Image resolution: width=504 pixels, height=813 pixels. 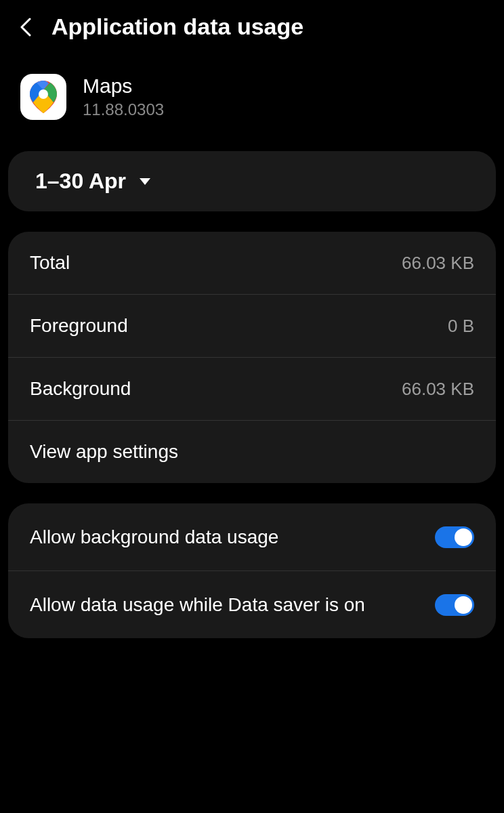 I want to click on date-range-selector: 1–30 Apr, so click(x=252, y=182).